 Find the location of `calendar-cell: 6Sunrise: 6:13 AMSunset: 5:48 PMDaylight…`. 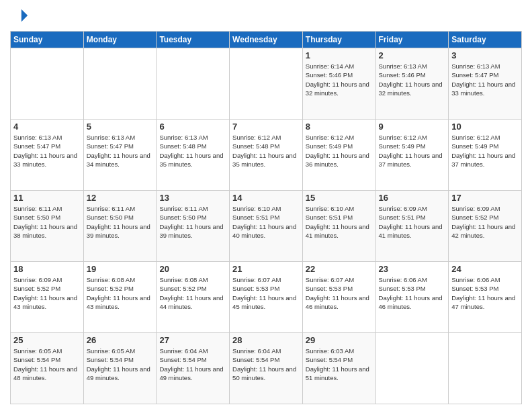

calendar-cell: 6Sunrise: 6:13 AMSunset: 5:48 PMDaylight… is located at coordinates (193, 155).